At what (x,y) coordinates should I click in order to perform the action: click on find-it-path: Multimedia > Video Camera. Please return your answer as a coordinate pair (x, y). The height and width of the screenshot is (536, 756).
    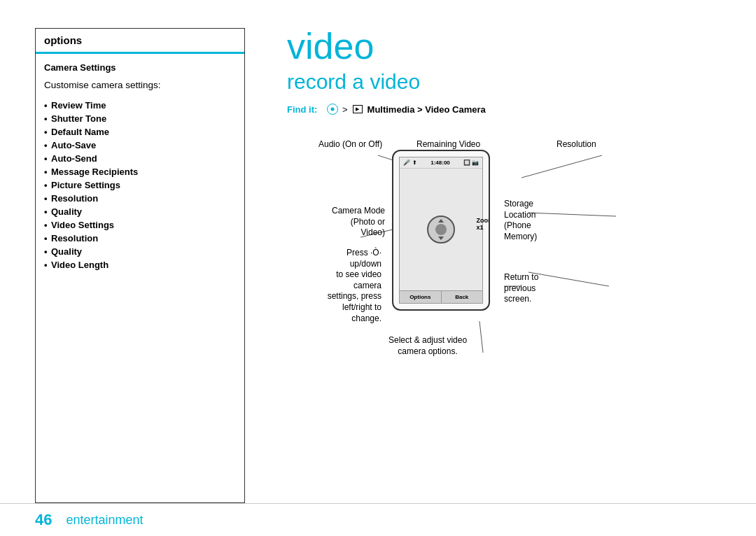
    Looking at the image, I should click on (427, 109).